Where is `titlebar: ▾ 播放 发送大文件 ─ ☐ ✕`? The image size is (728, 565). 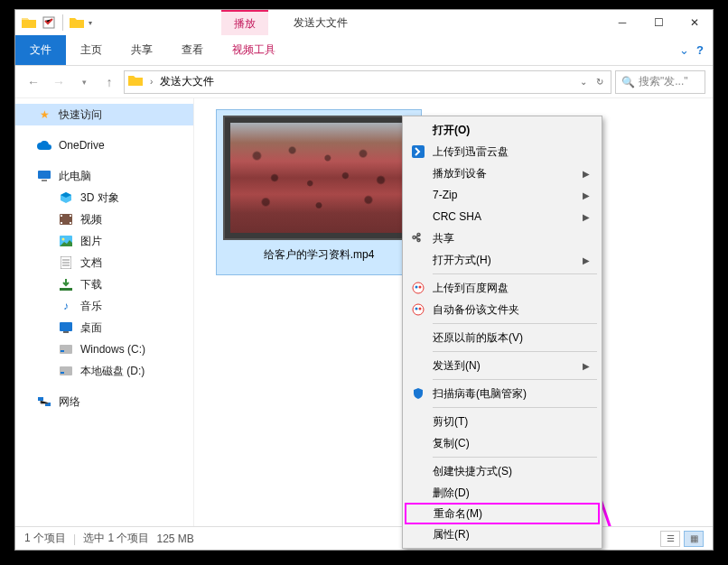 titlebar: ▾ 播放 发送大文件 ─ ☐ ✕ is located at coordinates (364, 23).